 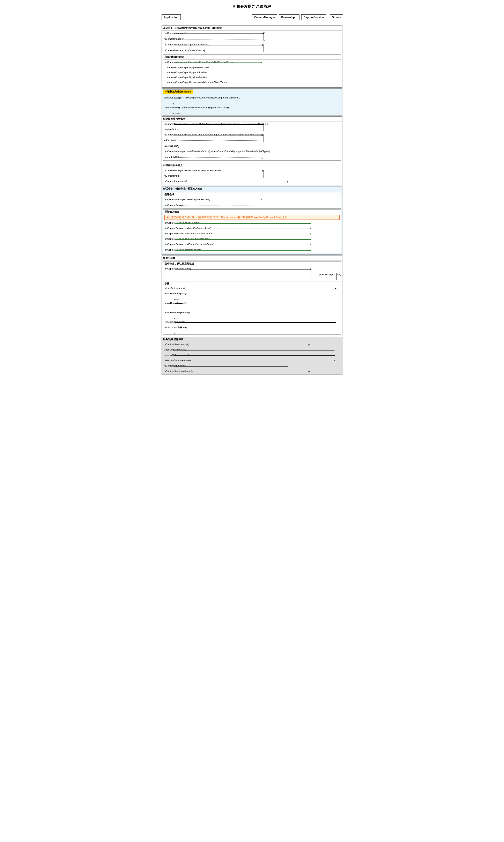 I want to click on subsection-output-capability: 获取相机输出能力 mCameraManager.getSupportedOutp…, so click(x=252, y=70).